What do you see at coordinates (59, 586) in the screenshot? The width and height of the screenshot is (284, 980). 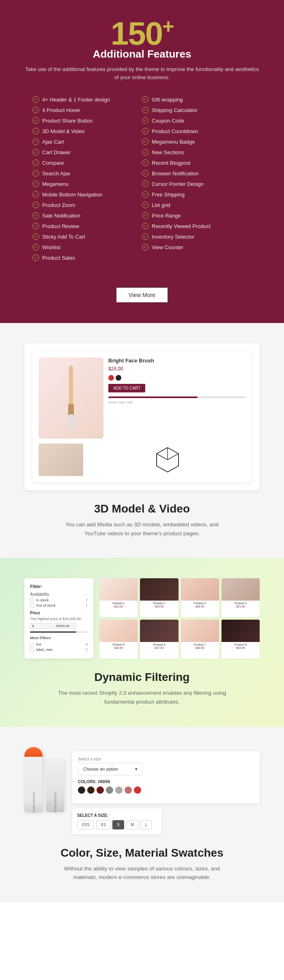 I see `filter-panel-label: Filter:` at bounding box center [59, 586].